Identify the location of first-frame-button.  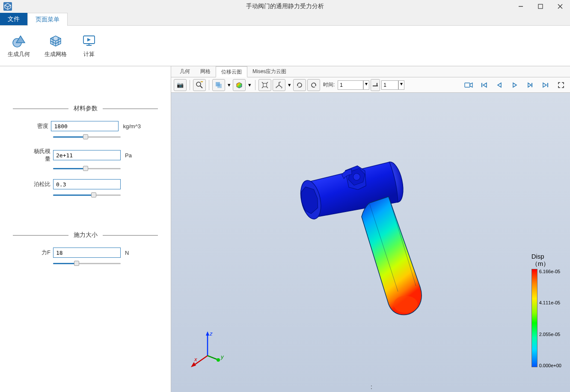
(484, 85).